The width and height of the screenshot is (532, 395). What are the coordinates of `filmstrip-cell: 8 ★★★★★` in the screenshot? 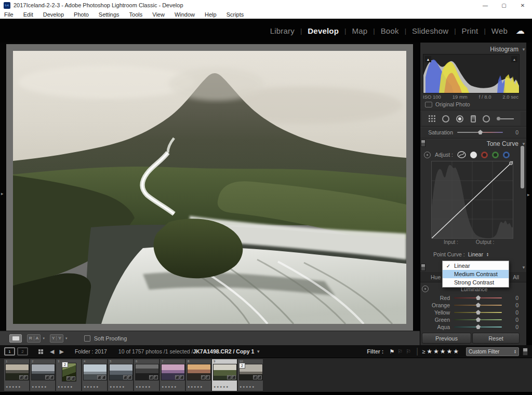 It's located at (198, 375).